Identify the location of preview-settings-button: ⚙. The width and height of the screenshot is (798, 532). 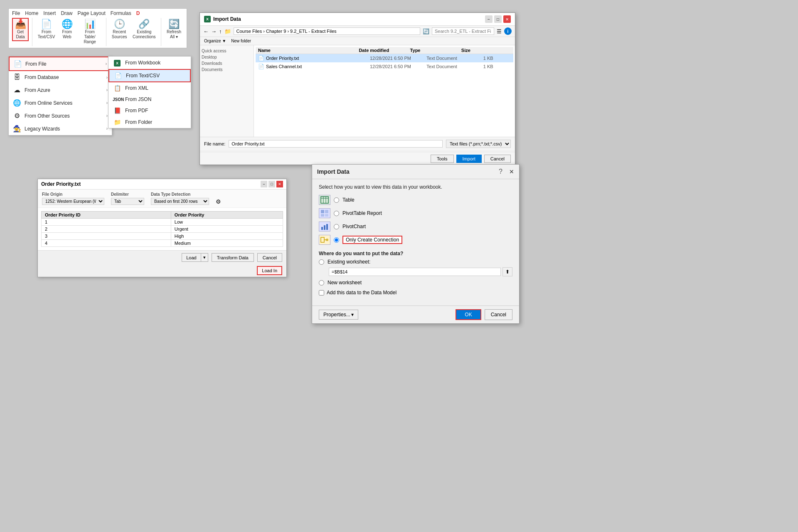
(219, 202).